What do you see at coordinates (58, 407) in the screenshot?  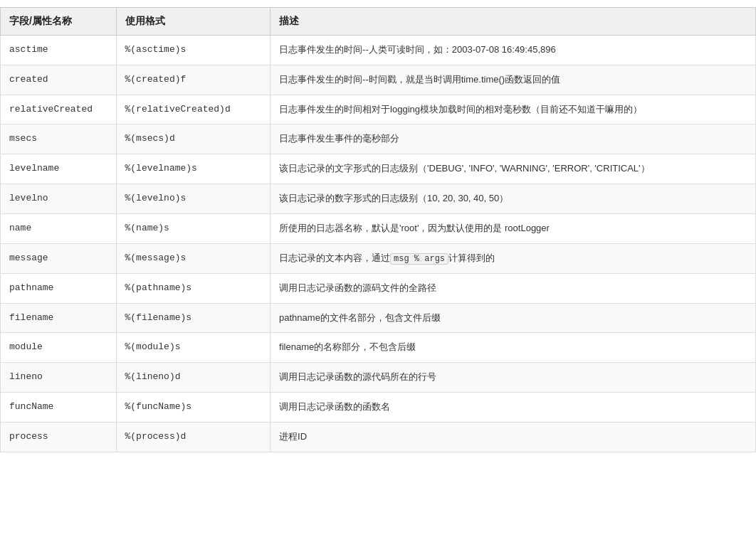 I see `cell-field: funcName` at bounding box center [58, 407].